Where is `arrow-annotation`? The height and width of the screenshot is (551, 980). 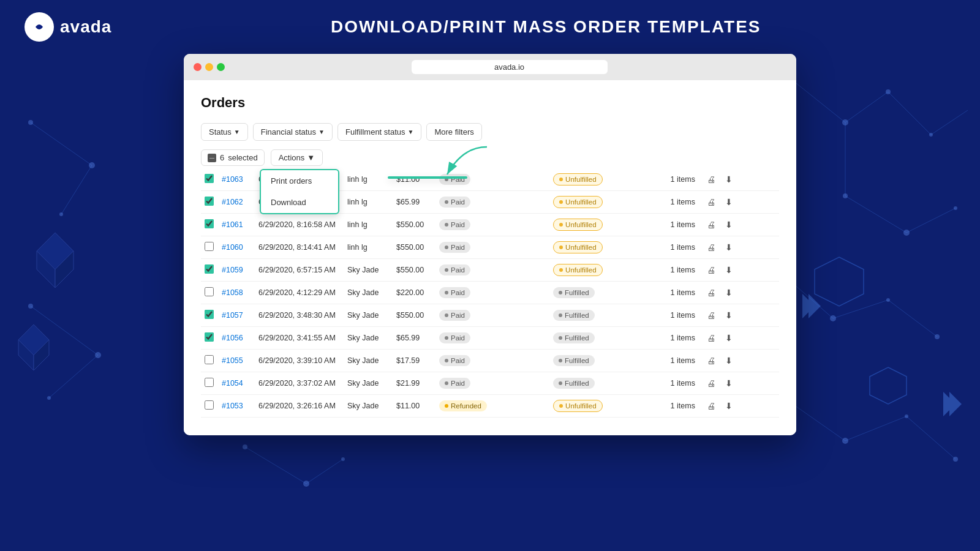 arrow-annotation is located at coordinates (469, 162).